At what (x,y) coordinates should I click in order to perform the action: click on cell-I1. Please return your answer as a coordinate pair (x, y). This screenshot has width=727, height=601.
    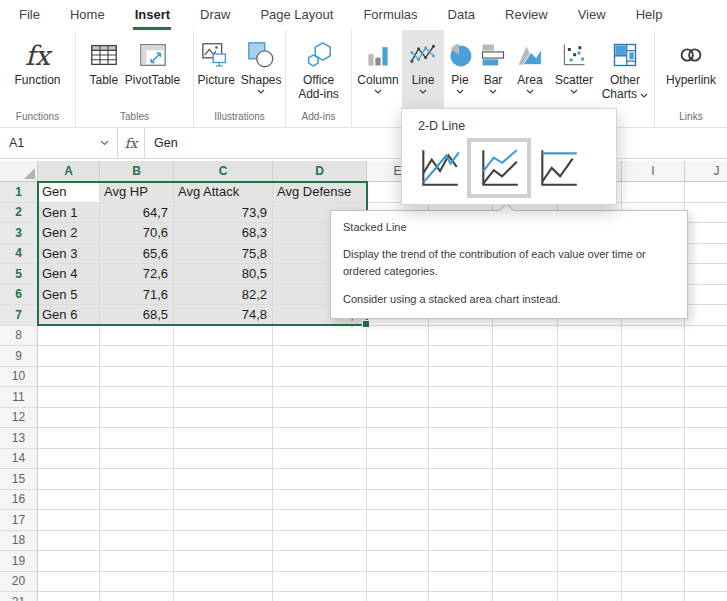
    Looking at the image, I should click on (654, 192).